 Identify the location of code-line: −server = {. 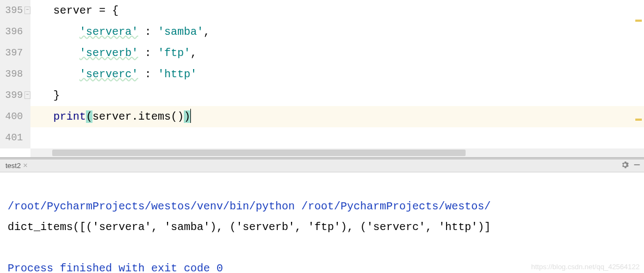
(337, 11).